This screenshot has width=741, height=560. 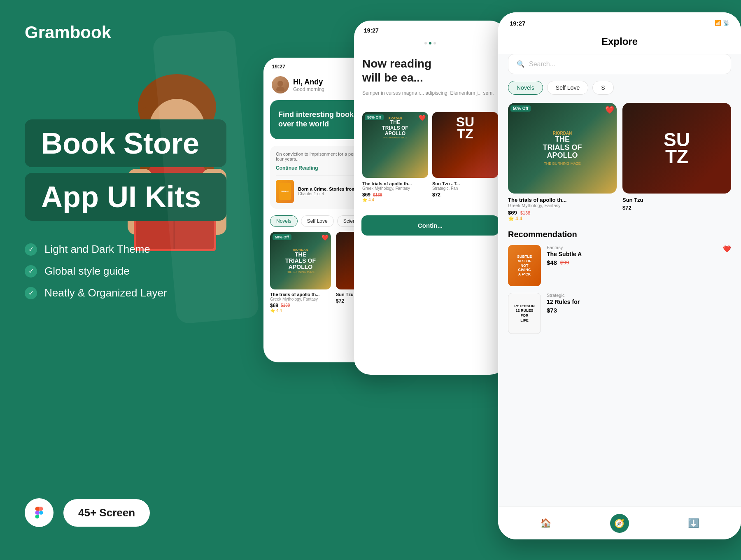 What do you see at coordinates (39, 513) in the screenshot?
I see `figma-logo` at bounding box center [39, 513].